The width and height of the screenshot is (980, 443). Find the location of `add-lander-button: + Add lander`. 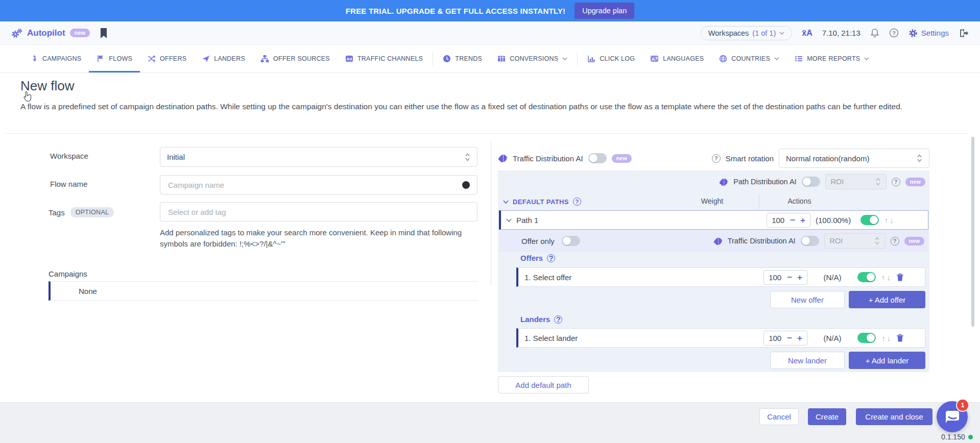

add-lander-button: + Add lander is located at coordinates (887, 360).